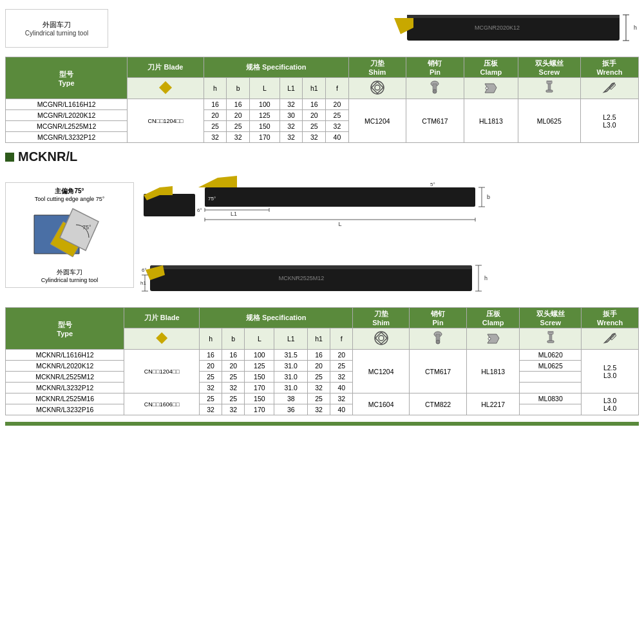 The image size is (644, 644). What do you see at coordinates (435, 68) in the screenshot?
I see `table1-pin-header: 销钉 Pin` at bounding box center [435, 68].